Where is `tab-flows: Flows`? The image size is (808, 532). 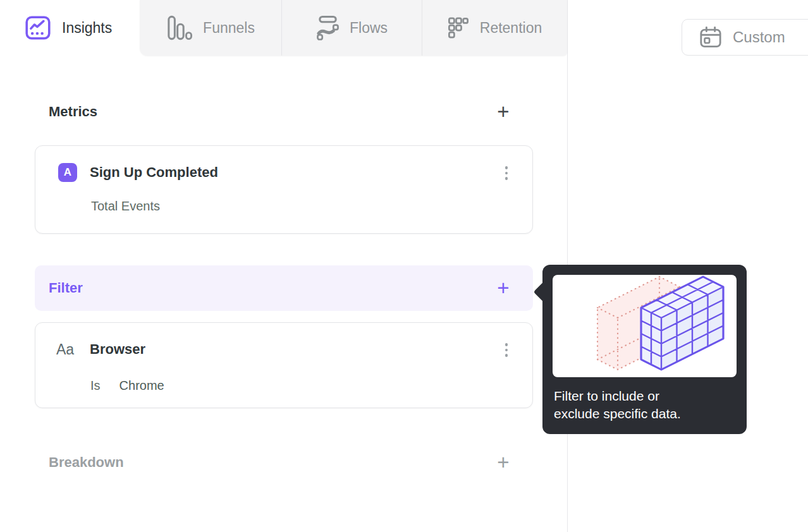
tab-flows: Flows is located at coordinates (352, 28).